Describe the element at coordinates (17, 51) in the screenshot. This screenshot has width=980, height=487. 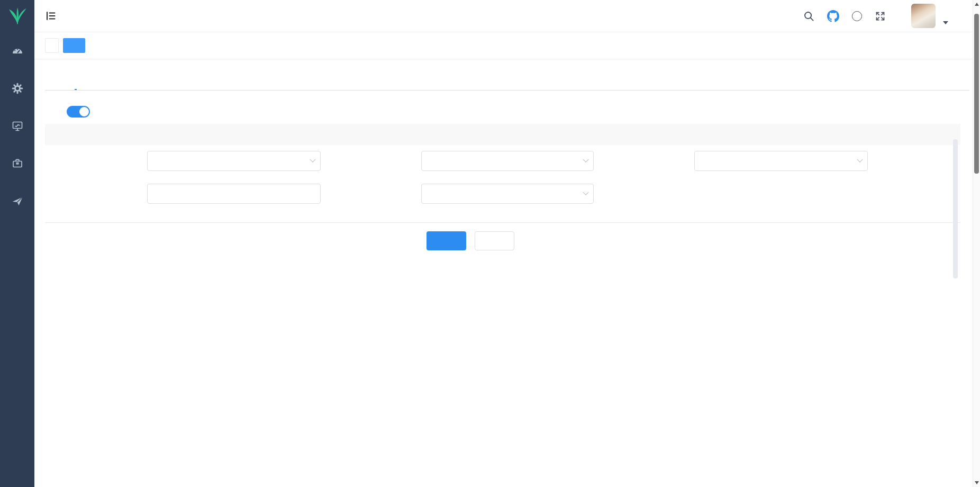
I see `sidebar-item-dashboard` at that location.